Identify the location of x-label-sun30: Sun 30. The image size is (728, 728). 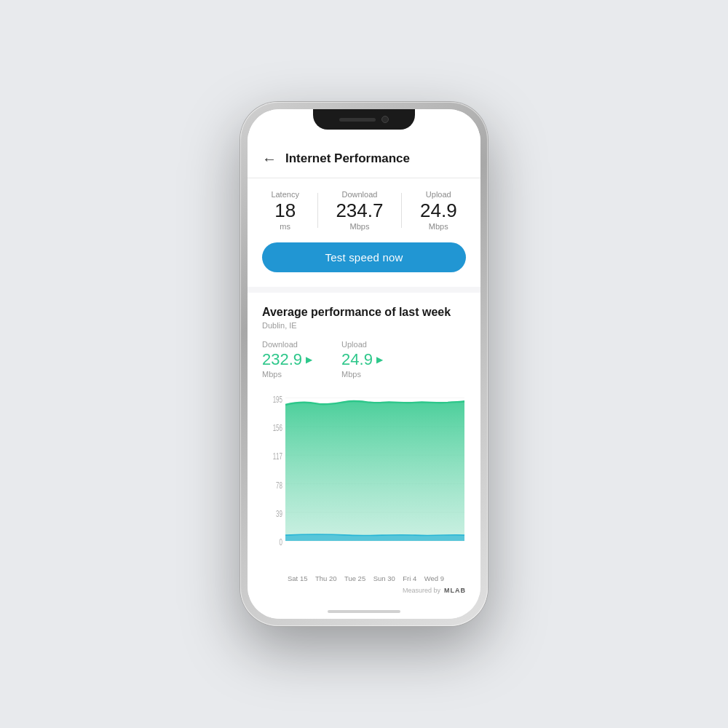
(384, 578).